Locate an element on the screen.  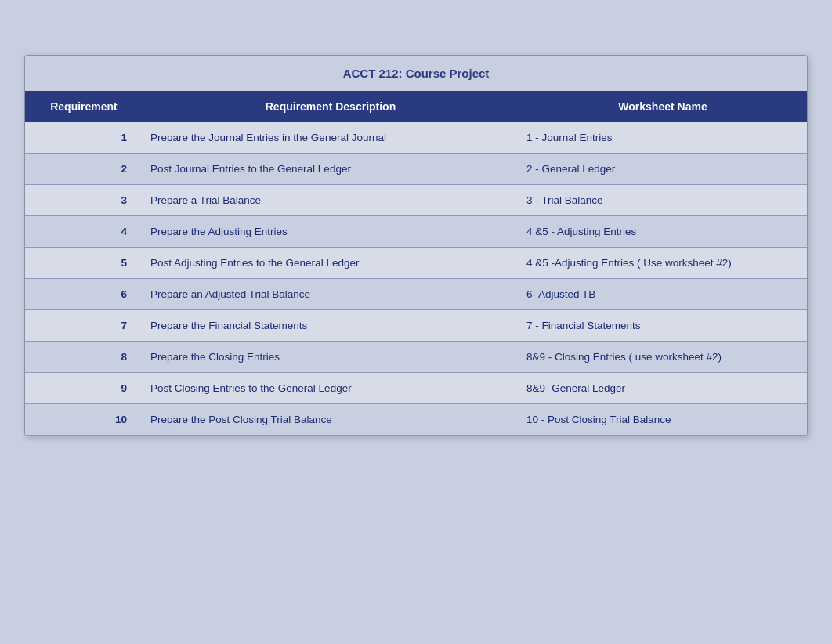
table-row: 4Prepare the Adjusting Entries4 &5 - Adj… is located at coordinates (416, 232).